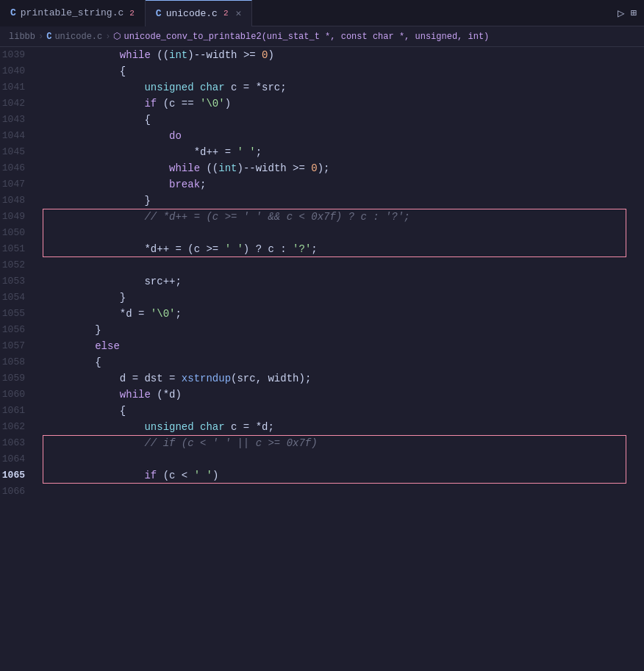 This screenshot has width=644, height=671. Describe the element at coordinates (345, 362) in the screenshot. I see `code-line-1058: {` at that location.